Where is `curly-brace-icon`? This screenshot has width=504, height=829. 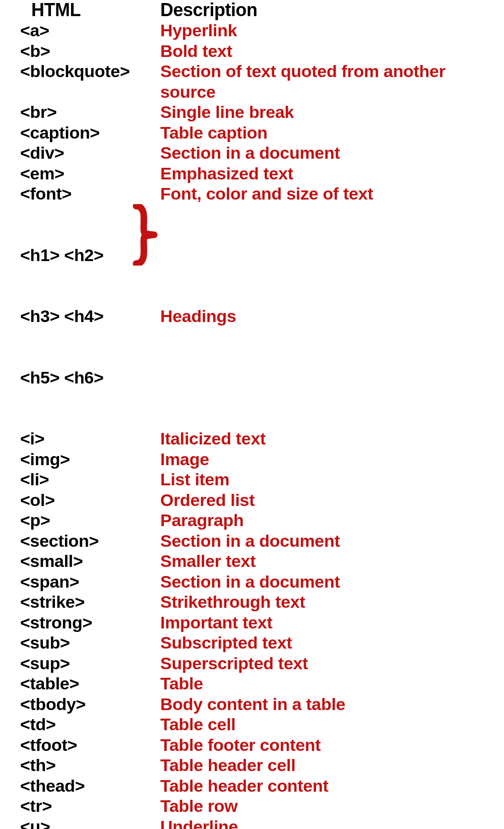 curly-brace-icon is located at coordinates (146, 316).